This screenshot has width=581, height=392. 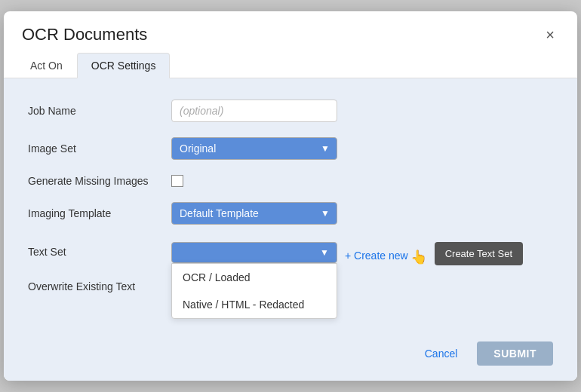 What do you see at coordinates (254, 291) in the screenshot?
I see `text-set-dropdown: OCR / Loaded Native / HTML - Redacted` at bounding box center [254, 291].